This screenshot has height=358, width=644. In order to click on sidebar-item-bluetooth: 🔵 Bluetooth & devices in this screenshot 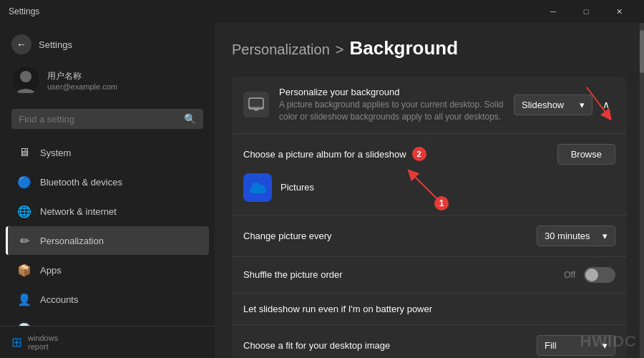, I will do `click(107, 182)`.